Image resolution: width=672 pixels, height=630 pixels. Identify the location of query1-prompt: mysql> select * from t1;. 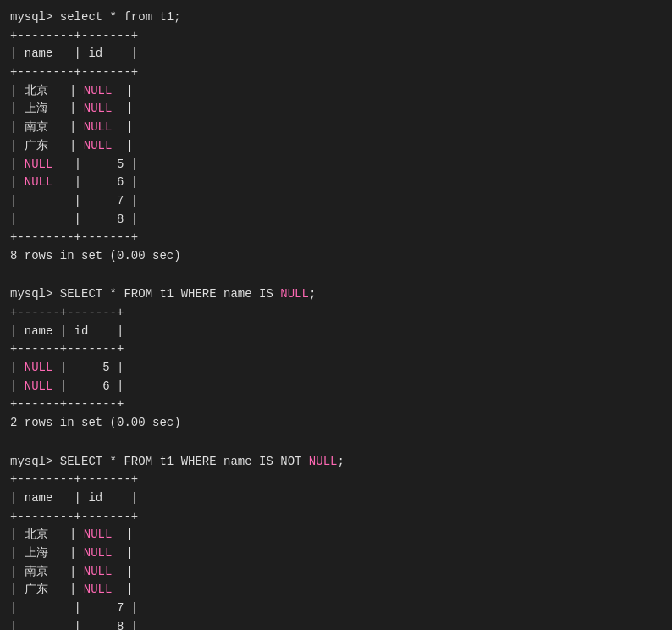
(336, 18).